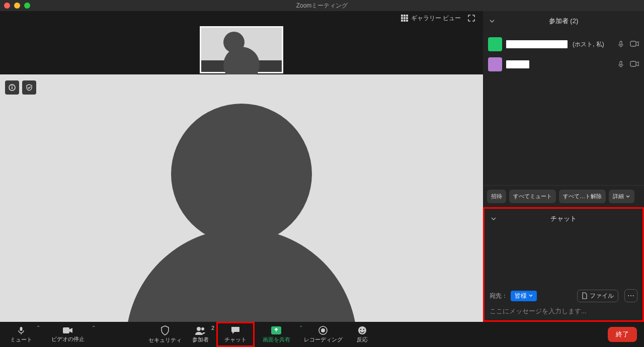  Describe the element at coordinates (564, 196) in the screenshot. I see `participants-footer: 招待 すべてミュート すべて…ト解除 詳細` at that location.